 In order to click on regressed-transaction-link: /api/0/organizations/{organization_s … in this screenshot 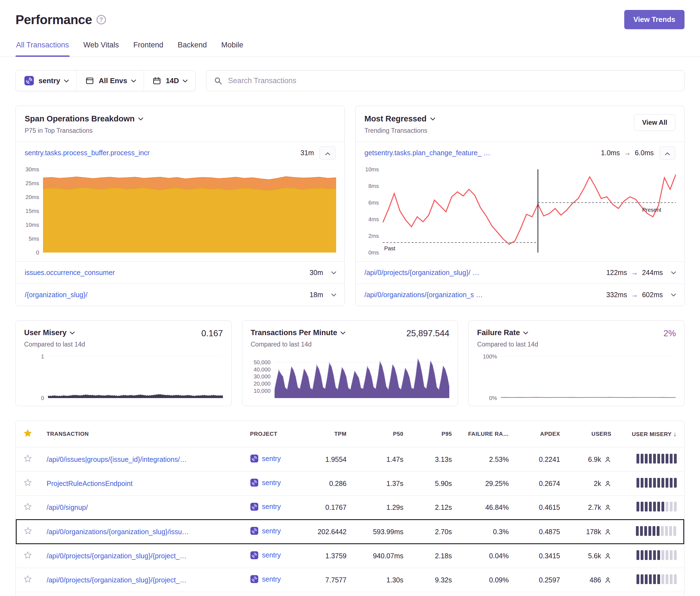, I will do `click(424, 295)`.